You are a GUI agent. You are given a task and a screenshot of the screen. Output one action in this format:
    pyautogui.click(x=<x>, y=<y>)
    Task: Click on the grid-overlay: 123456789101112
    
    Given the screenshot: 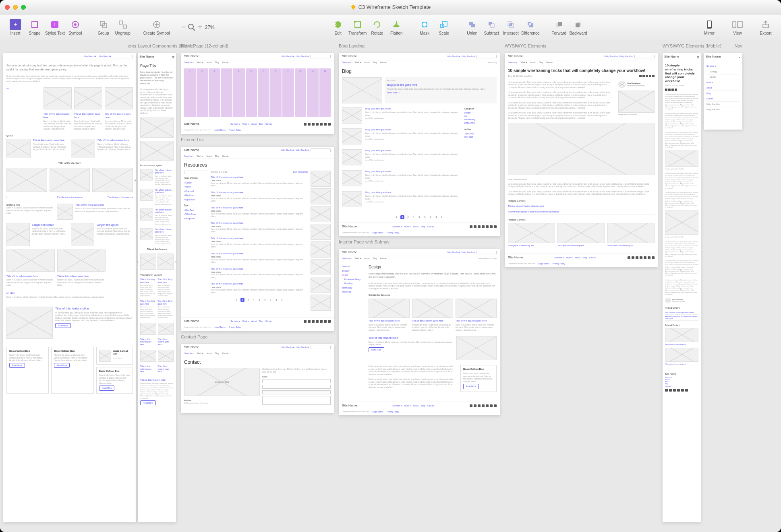 What is the action you would take?
    pyautogui.click(x=257, y=93)
    